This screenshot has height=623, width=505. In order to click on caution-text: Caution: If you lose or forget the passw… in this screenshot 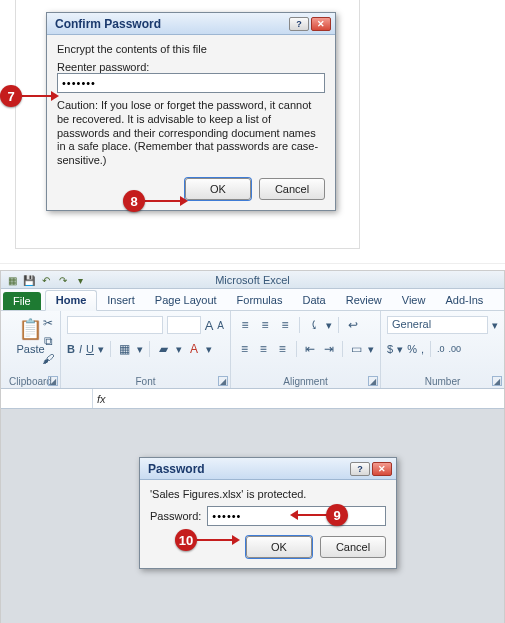, I will do `click(191, 134)`.